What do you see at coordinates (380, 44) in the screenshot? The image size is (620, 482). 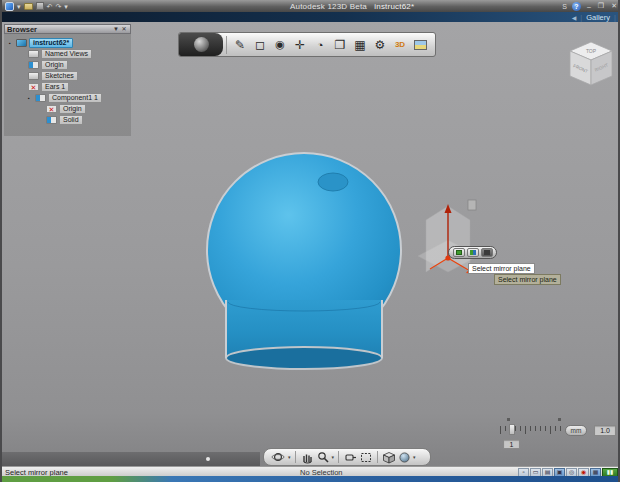 I see `grouping-button: ⚙` at bounding box center [380, 44].